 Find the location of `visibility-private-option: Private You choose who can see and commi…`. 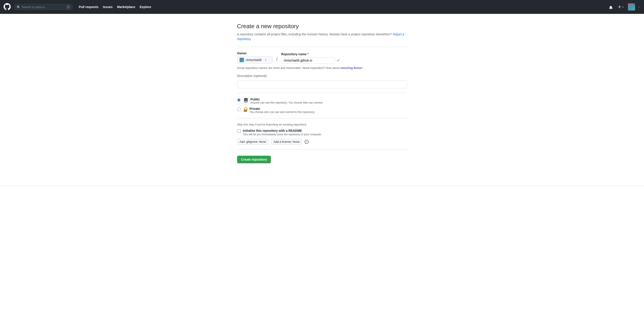

visibility-private-option: Private You choose who can see and commi… is located at coordinates (322, 110).